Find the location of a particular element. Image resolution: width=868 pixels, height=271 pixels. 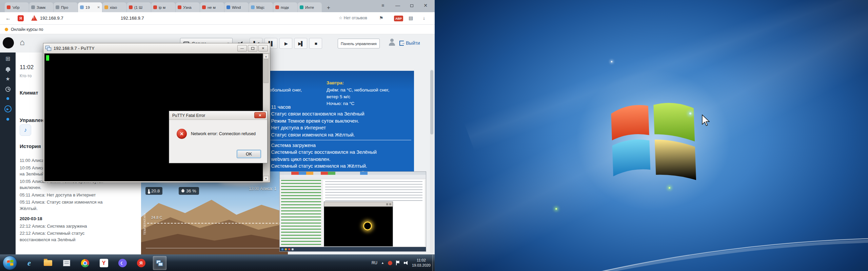

tab-close-icon: ✕ is located at coordinates (99, 7).